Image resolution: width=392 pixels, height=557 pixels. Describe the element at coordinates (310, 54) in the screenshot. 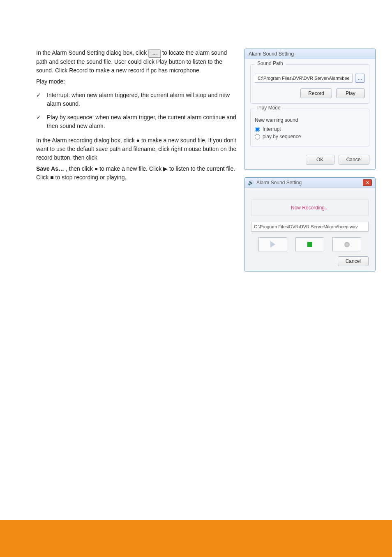

I see `dialog-title: Alarm Sound Setting` at that location.